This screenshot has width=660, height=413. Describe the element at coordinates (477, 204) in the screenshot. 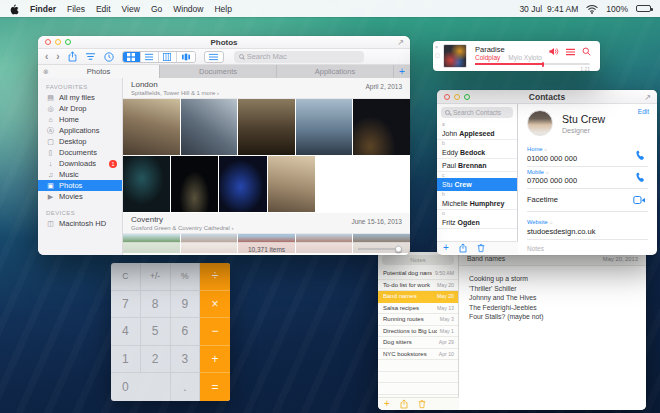

I see `contact-row: MichelleHumphrey` at that location.